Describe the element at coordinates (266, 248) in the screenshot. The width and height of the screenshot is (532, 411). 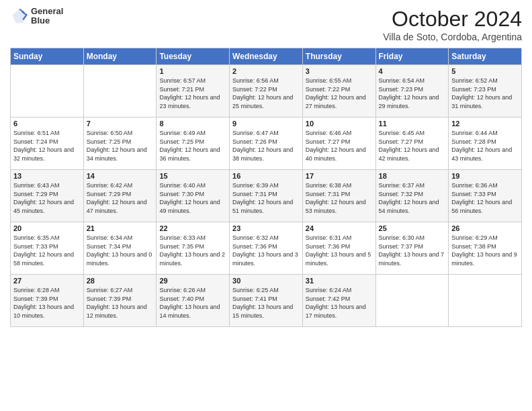
I see `calendar-week-row: 20Sunrise: 6:35 AMSunset: 7:33 PMDayligh…` at that location.